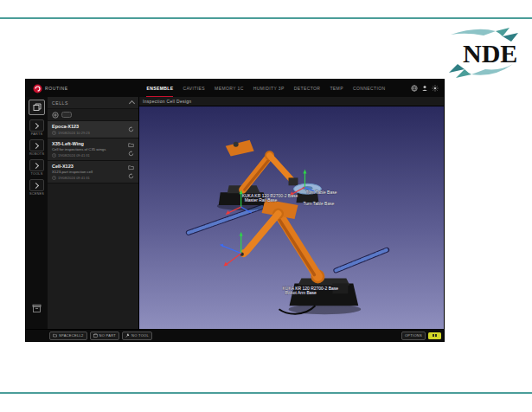 The height and width of the screenshot is (412, 532). I want to click on tab-ensemble: ENSEMBLE, so click(159, 88).